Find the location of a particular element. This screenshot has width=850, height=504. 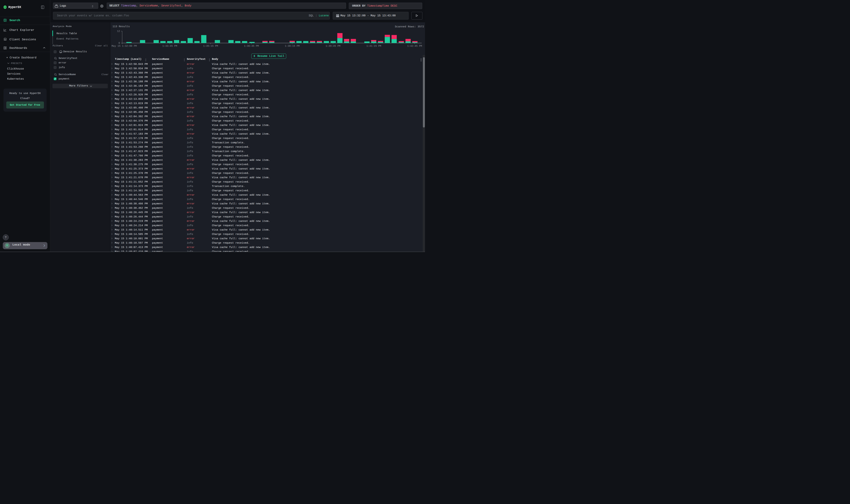

svg-text: 1:39:45 PM is located at coordinates (333, 46).